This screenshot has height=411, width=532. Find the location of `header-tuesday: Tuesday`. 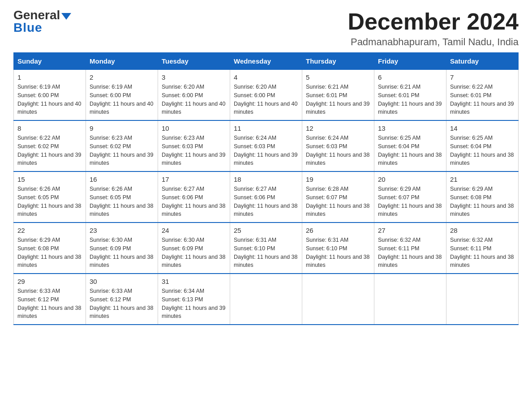

header-tuesday: Tuesday is located at coordinates (194, 61).